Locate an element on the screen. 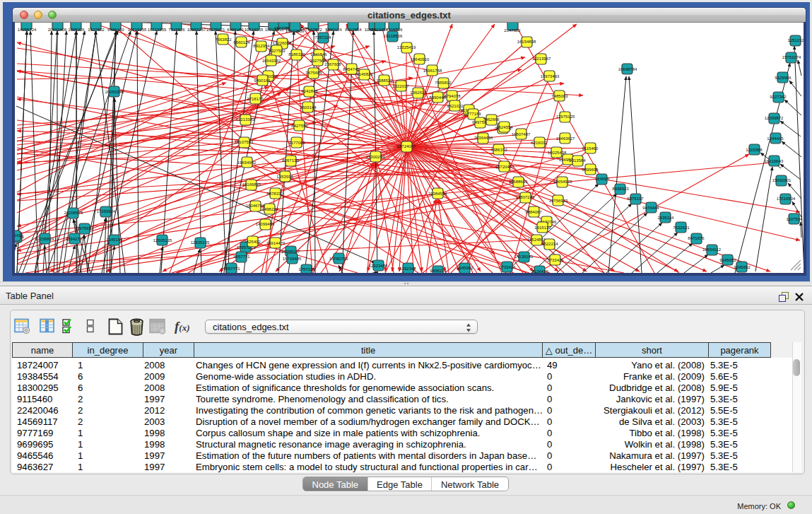  svg-text: 19463627 is located at coordinates (565, 139).